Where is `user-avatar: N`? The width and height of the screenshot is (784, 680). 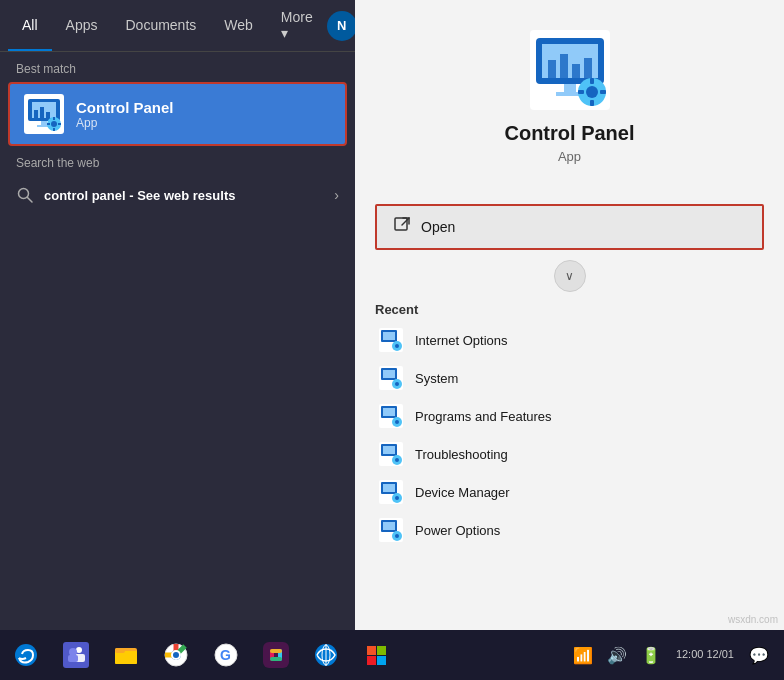
user-avatar: N is located at coordinates (342, 26).